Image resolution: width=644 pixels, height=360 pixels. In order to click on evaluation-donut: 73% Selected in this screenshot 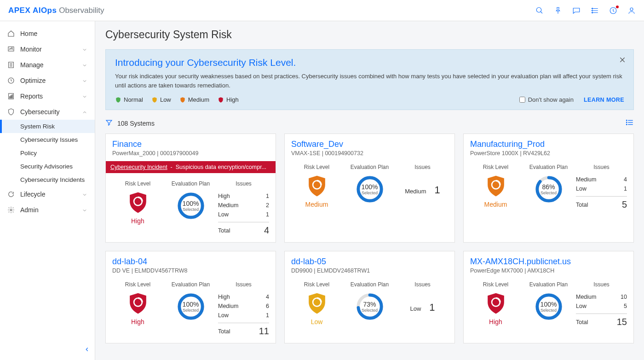, I will do `click(370, 307)`.